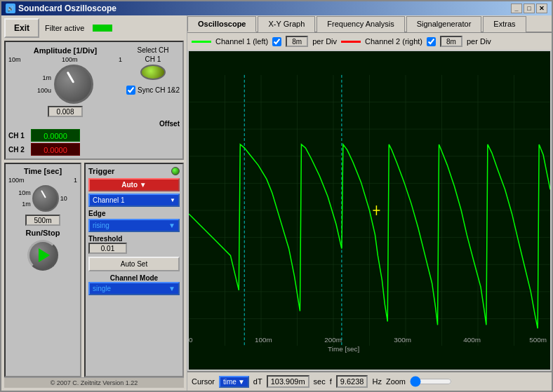 Image resolution: width=553 pixels, height=392 pixels. Describe the element at coordinates (479, 41) in the screenshot. I see `ch2-per-div-label: per Div` at that location.